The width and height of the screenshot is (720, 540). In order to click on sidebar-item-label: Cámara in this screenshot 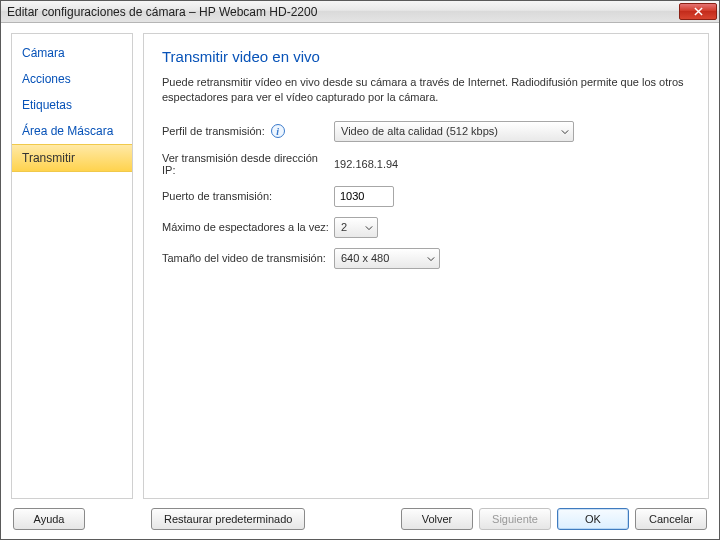, I will do `click(44, 53)`.